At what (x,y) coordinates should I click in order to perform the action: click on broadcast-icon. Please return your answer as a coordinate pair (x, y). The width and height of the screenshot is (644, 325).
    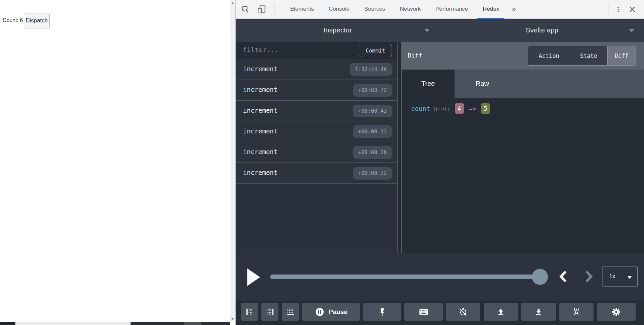
    Looking at the image, I should click on (576, 312).